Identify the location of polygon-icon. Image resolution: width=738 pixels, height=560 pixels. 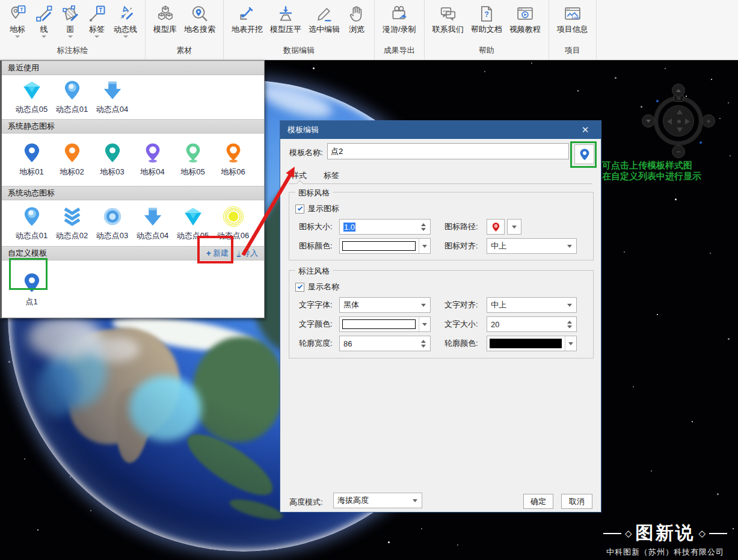
(70, 14).